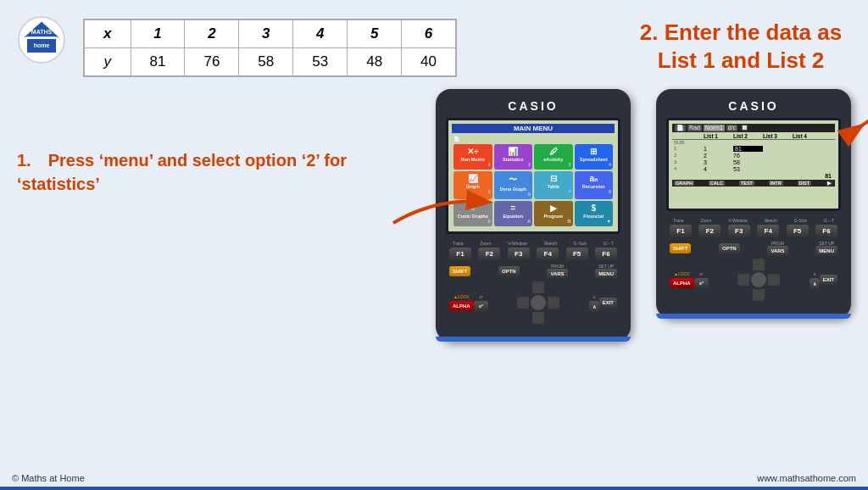 This screenshot has width=868, height=490. What do you see at coordinates (222, 142) in the screenshot?
I see `left-instruction: 1. Press ‘menu’ and select option ‘2’ fo…` at bounding box center [222, 142].